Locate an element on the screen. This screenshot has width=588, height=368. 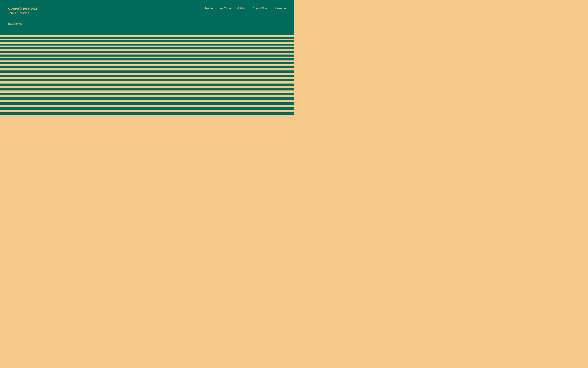
footer-nav: Twitter YouTube GitHub SoundCloud Linked… is located at coordinates (245, 8).